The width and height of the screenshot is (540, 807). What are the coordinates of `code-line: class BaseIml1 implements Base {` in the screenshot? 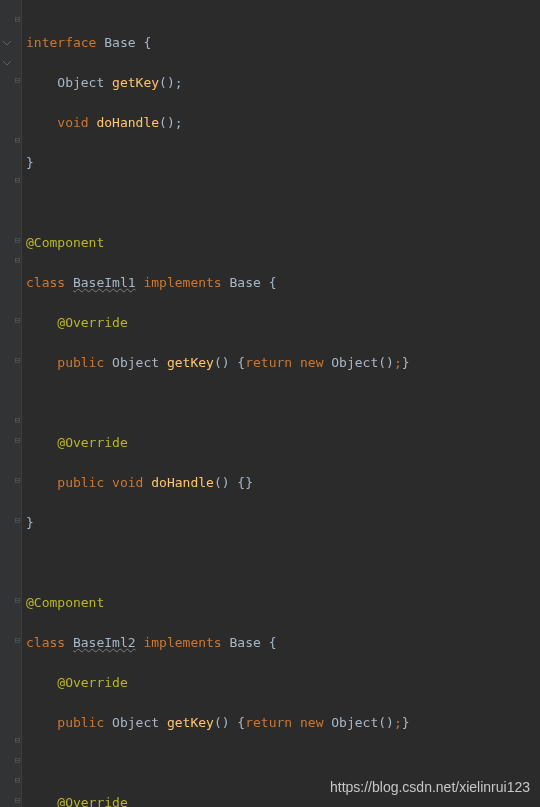 It's located at (283, 283).